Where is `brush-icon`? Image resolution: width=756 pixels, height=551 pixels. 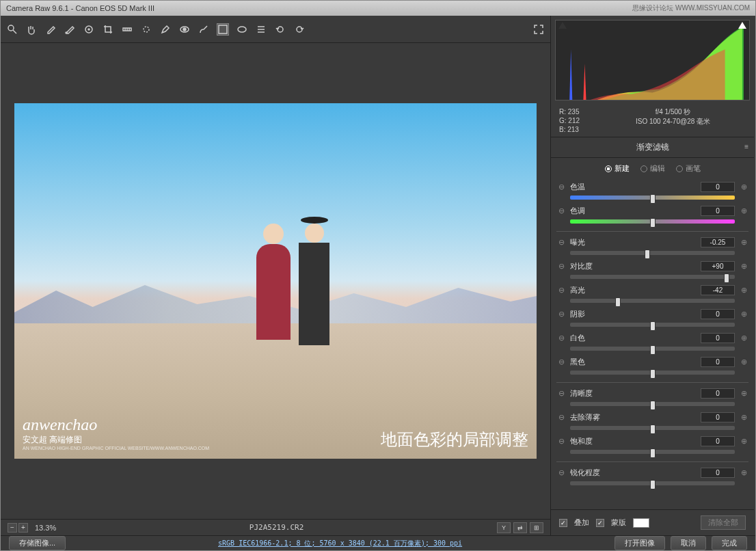
brush-icon is located at coordinates (165, 29).